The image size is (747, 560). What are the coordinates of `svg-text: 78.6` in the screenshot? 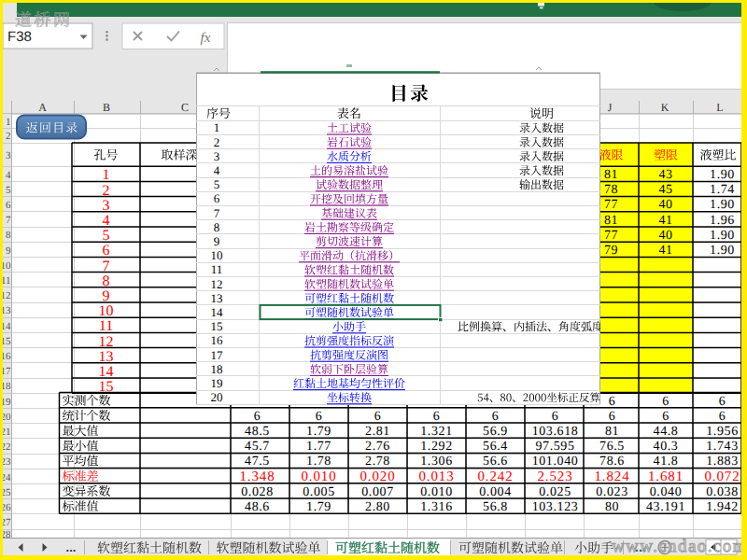 It's located at (613, 461).